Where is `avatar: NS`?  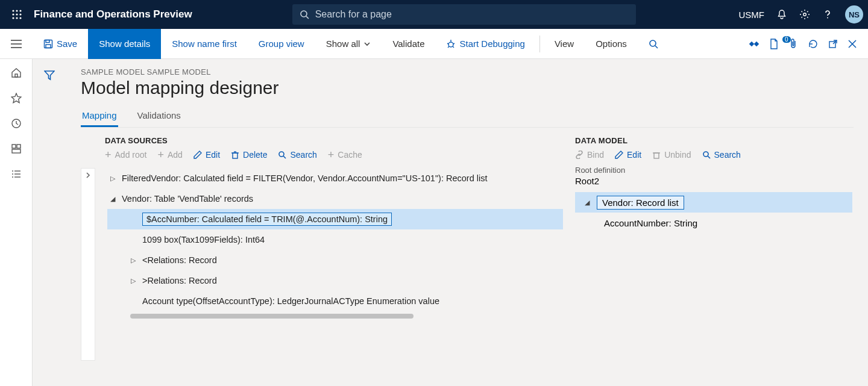 avatar: NS is located at coordinates (854, 14).